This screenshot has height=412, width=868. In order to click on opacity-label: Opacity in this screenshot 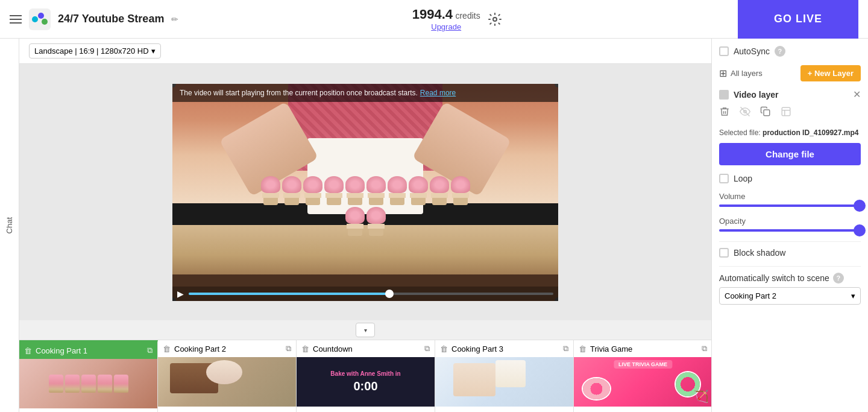, I will do `click(790, 221)`.